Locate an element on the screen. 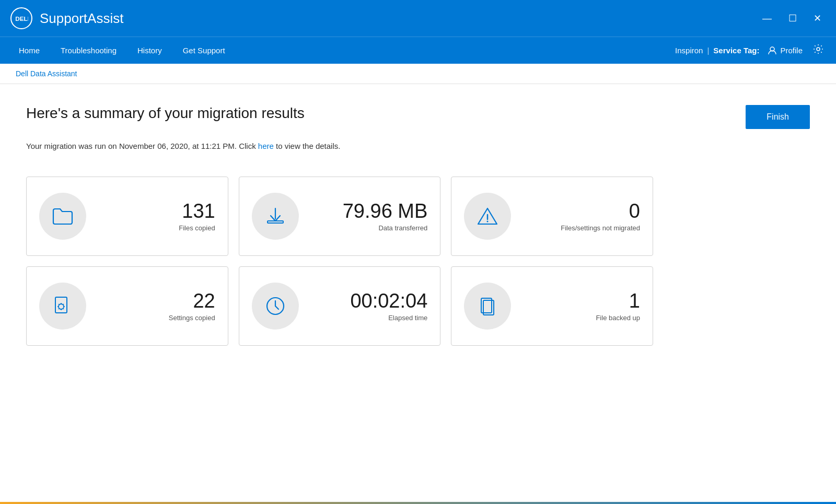 The height and width of the screenshot is (504, 836). files-copied-icon-circle is located at coordinates (63, 216).